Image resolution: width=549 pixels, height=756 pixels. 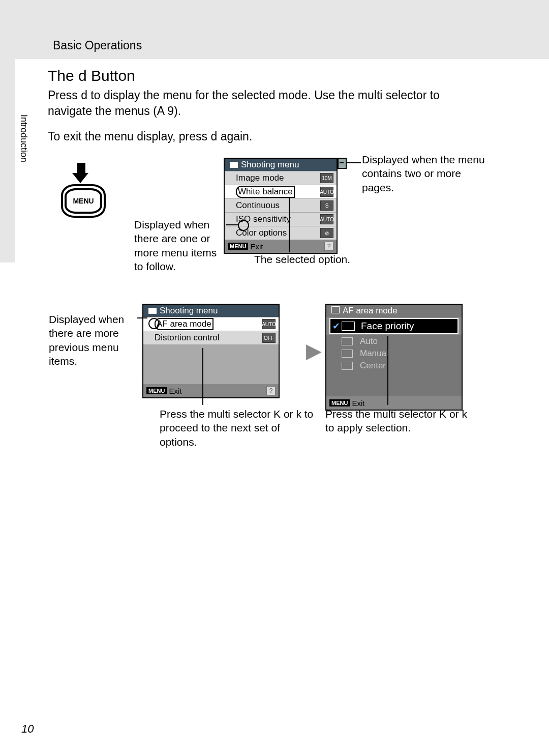 I want to click on annotation-selected: The selected option., so click(x=302, y=259).